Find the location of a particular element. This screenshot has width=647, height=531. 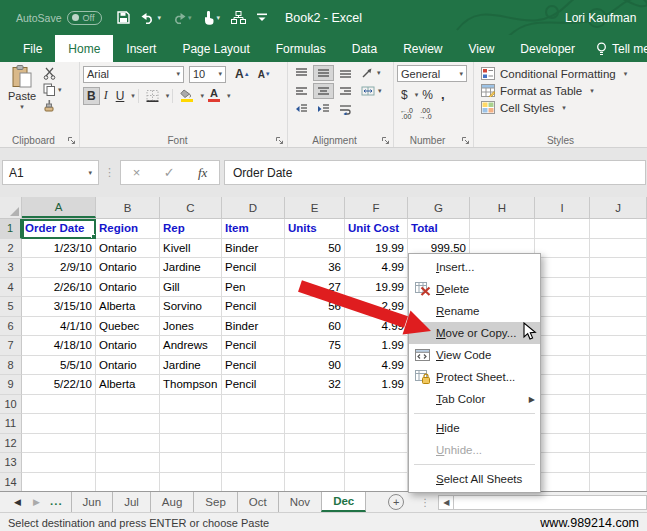

cell-I5 is located at coordinates (562, 307).